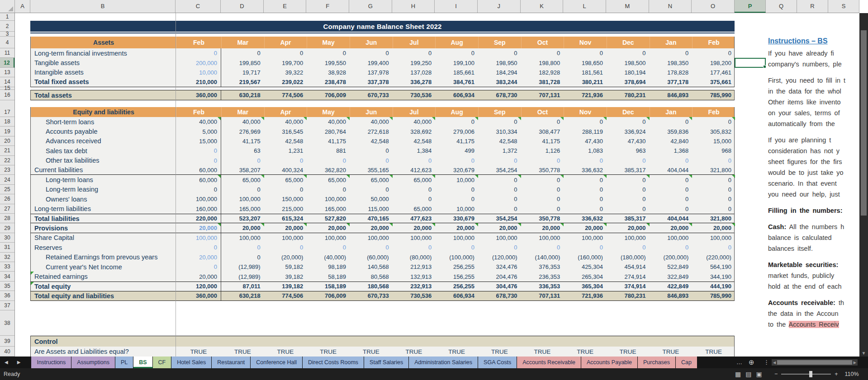 This screenshot has height=380, width=868. I want to click on value-cell: 730,536, so click(414, 95).